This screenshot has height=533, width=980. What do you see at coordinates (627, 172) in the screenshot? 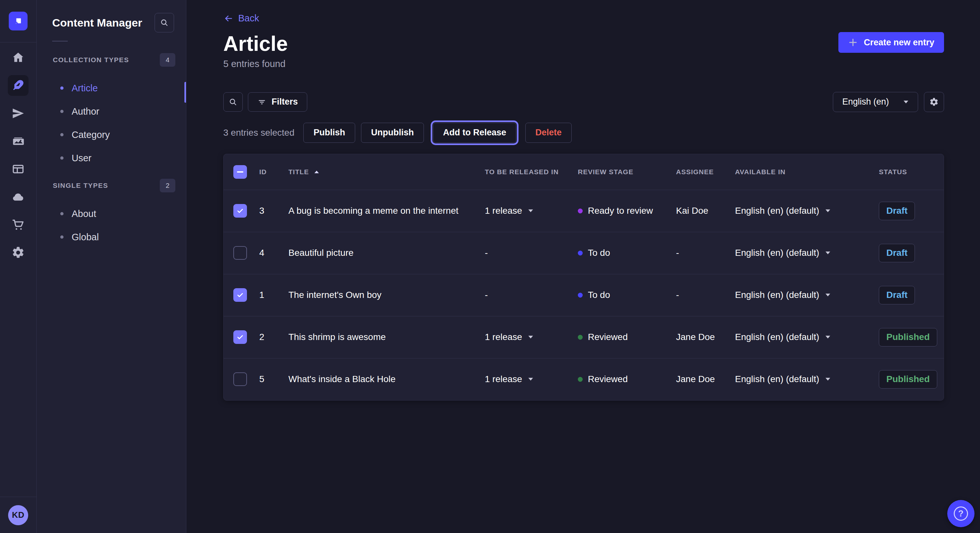
I see `column-header-review-stage: REVIEW STAGE` at bounding box center [627, 172].